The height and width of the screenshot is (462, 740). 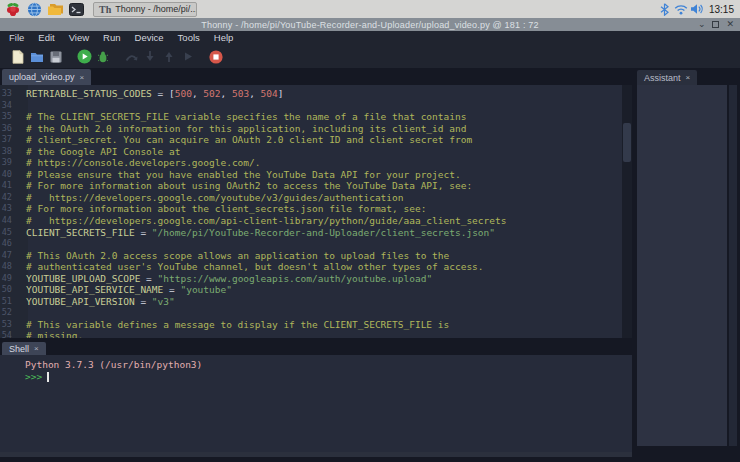 I want to click on minimize-icon: ⌄, so click(x=702, y=24).